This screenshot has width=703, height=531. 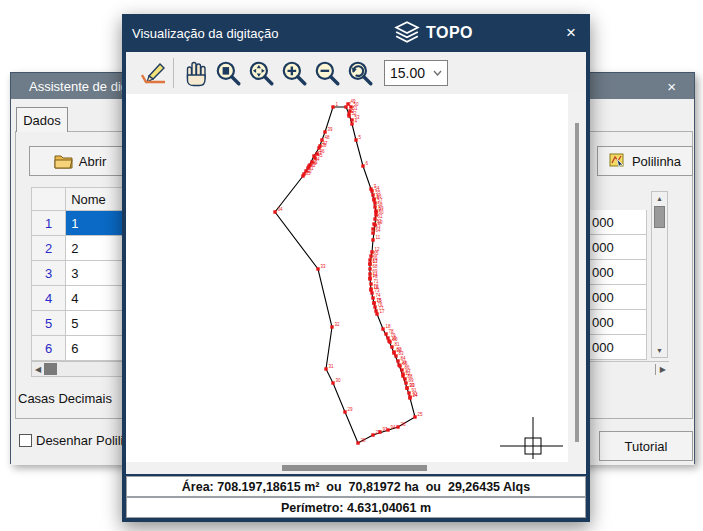 I want to click on svg-text: 11, so click(x=378, y=238).